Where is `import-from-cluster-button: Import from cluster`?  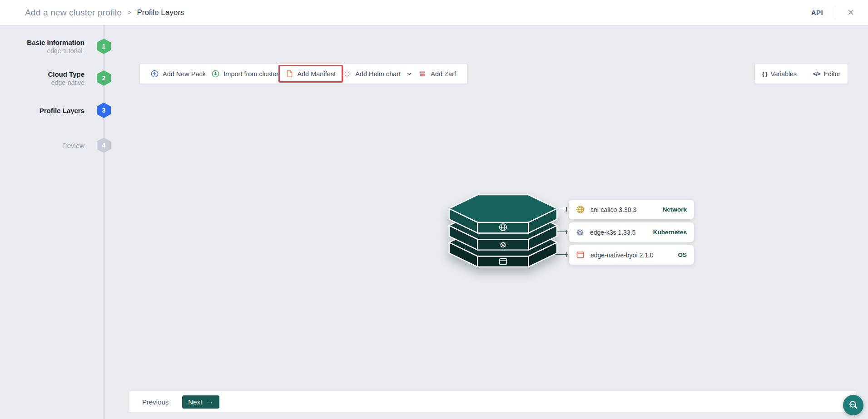
import-from-cluster-button: Import from cluster is located at coordinates (245, 74).